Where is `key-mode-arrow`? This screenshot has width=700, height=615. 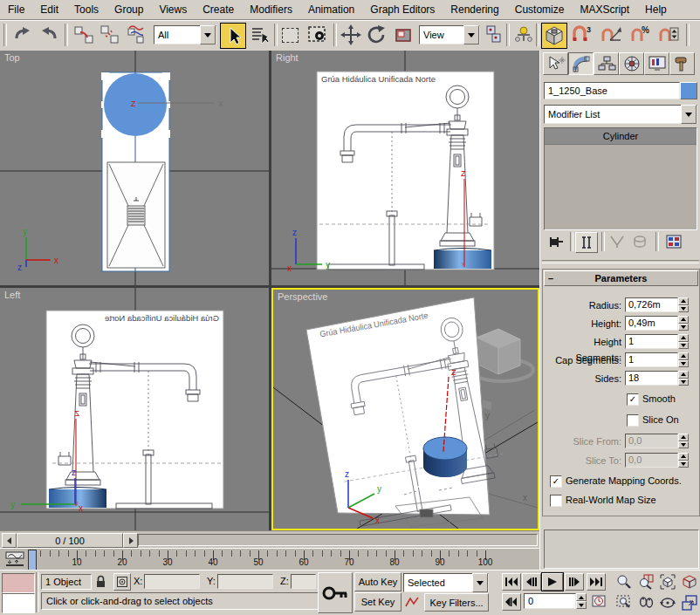
key-mode-arrow is located at coordinates (480, 583).